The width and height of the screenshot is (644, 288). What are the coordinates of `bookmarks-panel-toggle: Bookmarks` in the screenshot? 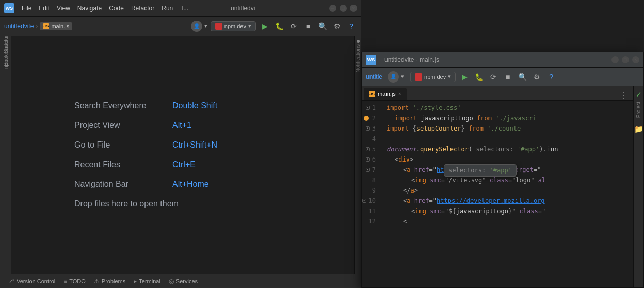 It's located at (6, 53).